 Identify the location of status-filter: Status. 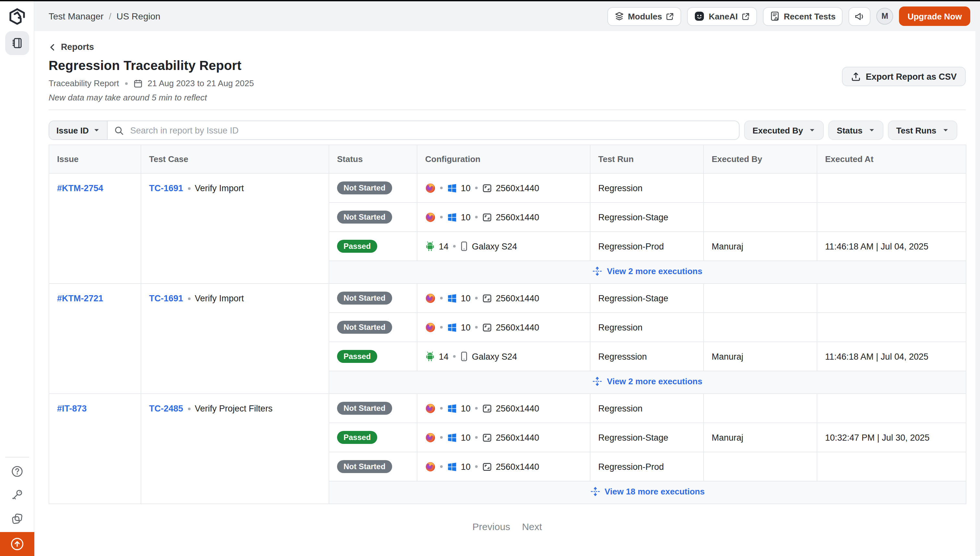
(855, 131).